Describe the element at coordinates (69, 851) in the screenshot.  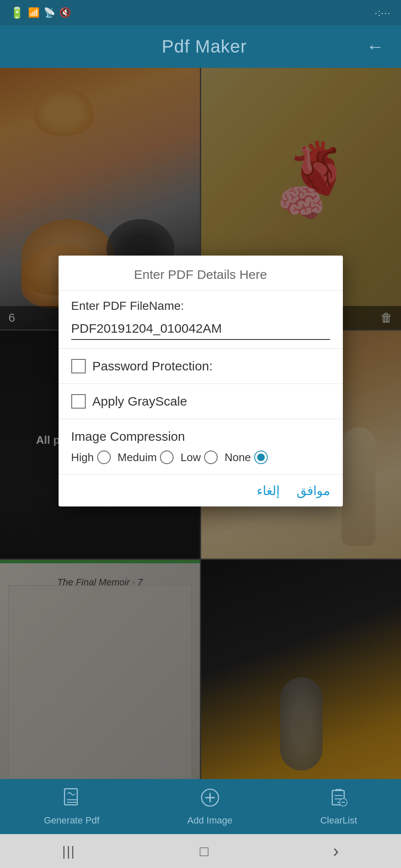
I see `nav-recent-button: |||` at that location.